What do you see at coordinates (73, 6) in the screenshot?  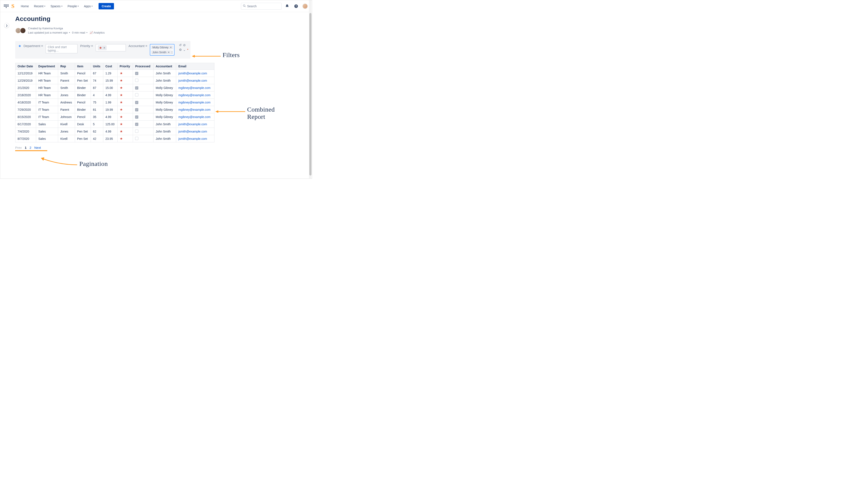 I see `nav-people: People▾` at bounding box center [73, 6].